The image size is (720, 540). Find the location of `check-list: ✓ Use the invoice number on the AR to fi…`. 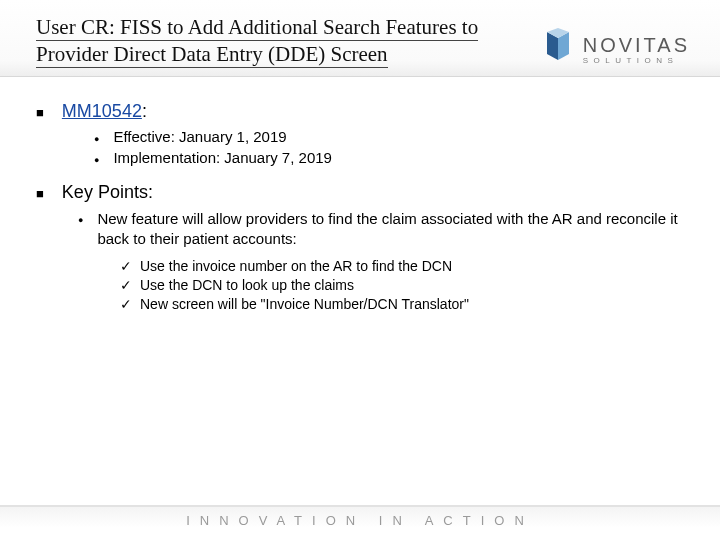

check-list: ✓ Use the invoice number on the AR to fi… is located at coordinates (402, 285).